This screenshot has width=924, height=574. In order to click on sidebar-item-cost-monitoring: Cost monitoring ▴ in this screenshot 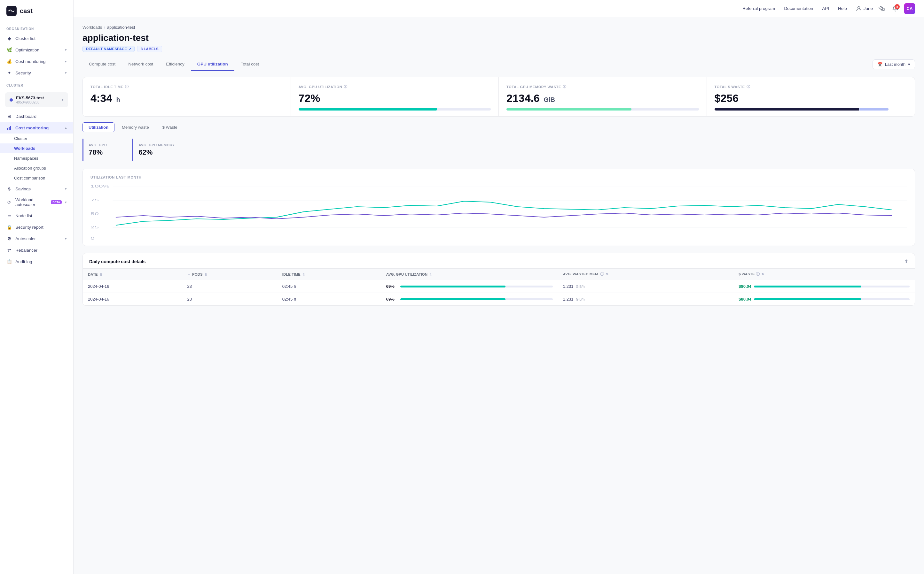, I will do `click(36, 128)`.